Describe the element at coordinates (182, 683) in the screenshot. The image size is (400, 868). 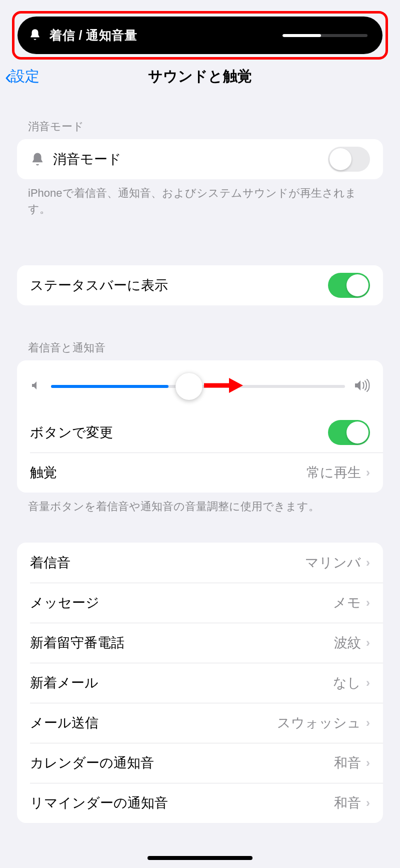
I see `sound-label: 新着メール` at that location.